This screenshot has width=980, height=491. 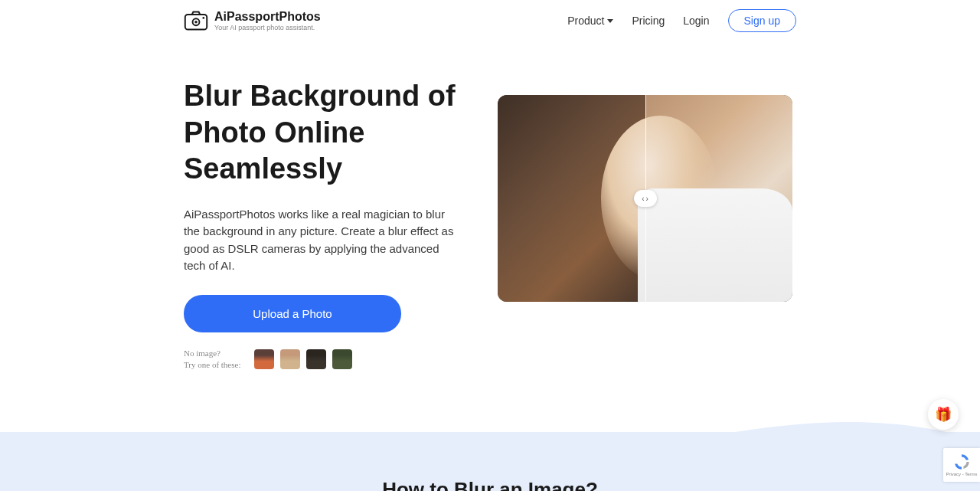 What do you see at coordinates (212, 360) in the screenshot?
I see `sample-prompt: No image? Try one of these:` at bounding box center [212, 360].